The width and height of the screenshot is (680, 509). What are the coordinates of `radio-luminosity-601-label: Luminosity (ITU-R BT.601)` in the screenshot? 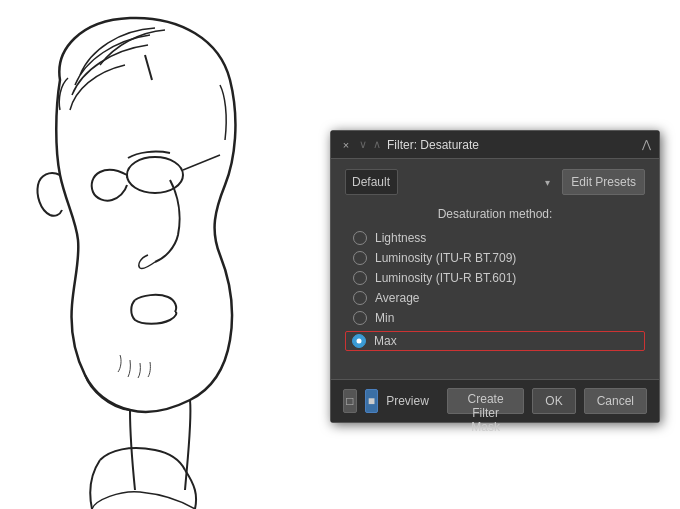 It's located at (446, 278).